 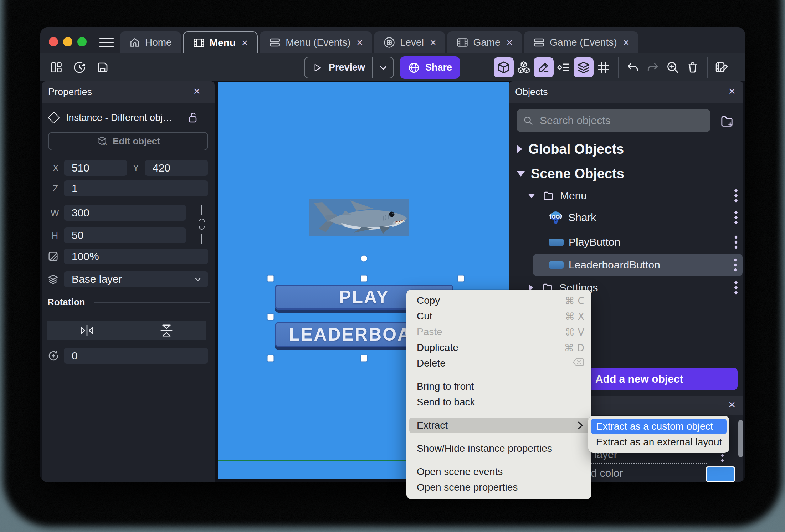 I want to click on menu-item-label: Send to back, so click(x=446, y=402).